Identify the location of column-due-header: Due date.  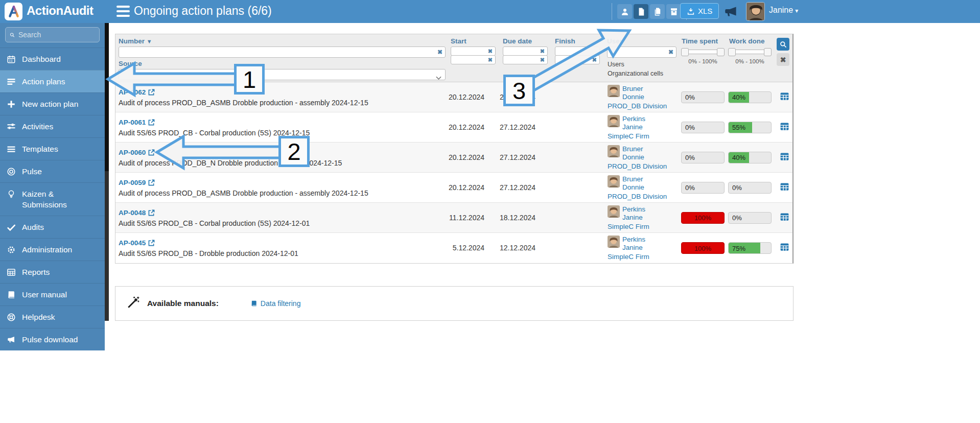
(517, 41).